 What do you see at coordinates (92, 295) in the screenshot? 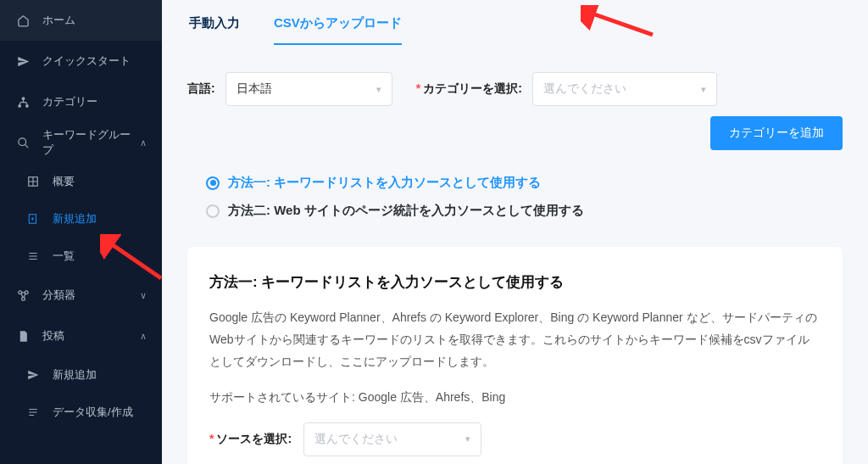
I see `sidebar-label-classifier: 分類器` at bounding box center [92, 295].